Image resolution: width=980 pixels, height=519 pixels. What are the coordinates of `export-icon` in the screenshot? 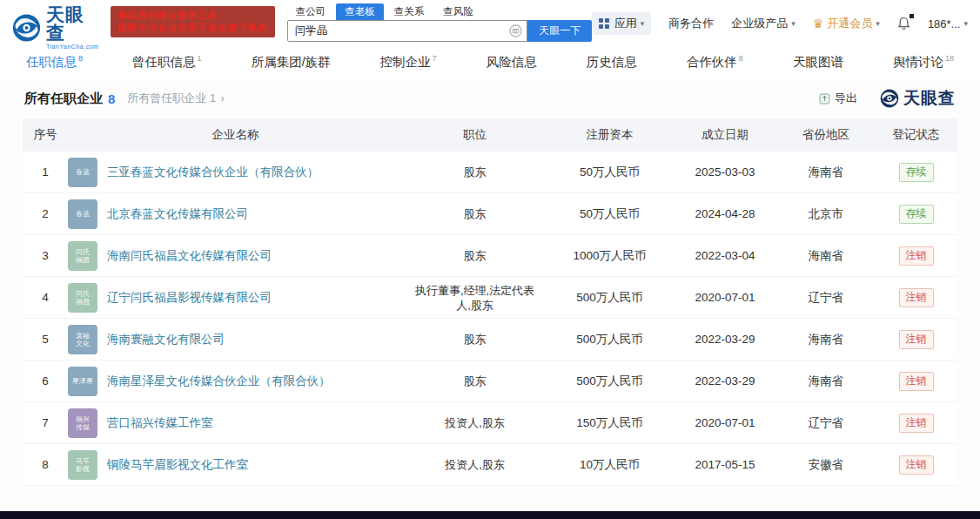 It's located at (825, 99).